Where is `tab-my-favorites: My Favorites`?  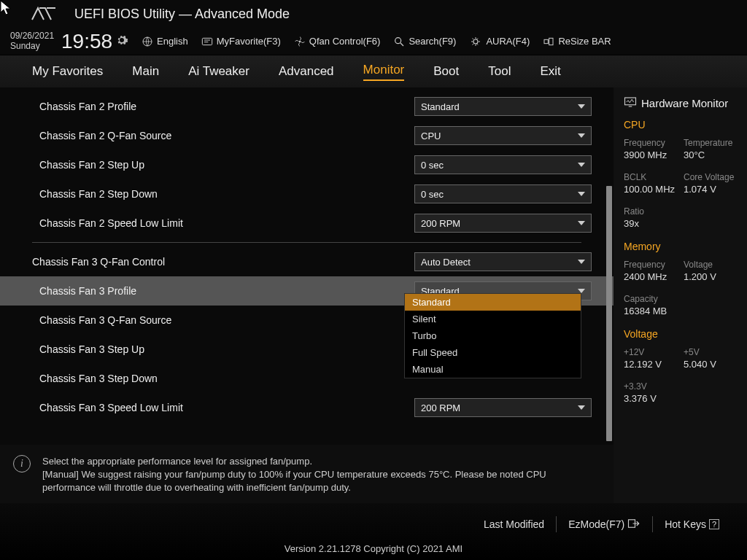 tab-my-favorites: My Favorites is located at coordinates (67, 71).